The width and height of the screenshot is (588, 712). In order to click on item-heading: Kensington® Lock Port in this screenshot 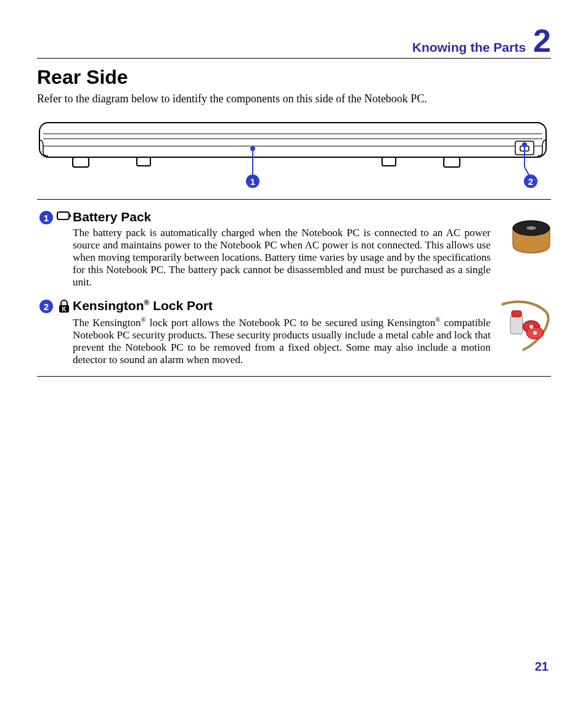, I will do `click(282, 306)`.